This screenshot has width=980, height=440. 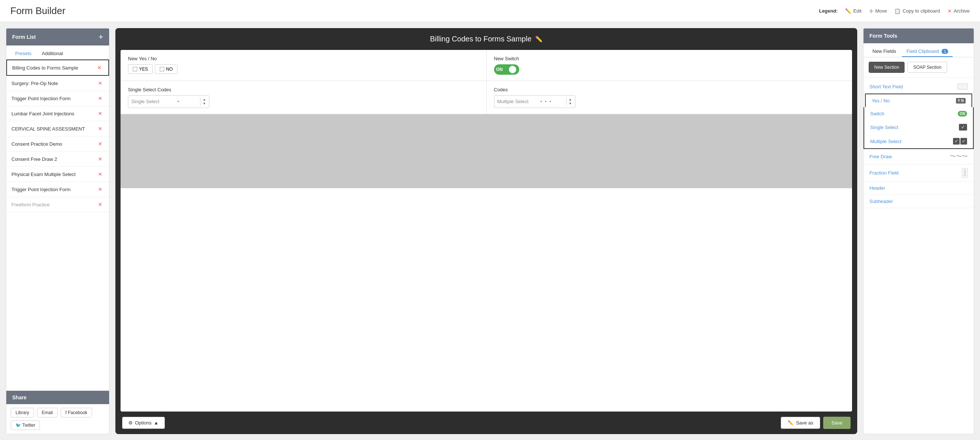 What do you see at coordinates (791, 423) in the screenshot?
I see `pencil-icon: ✏️` at bounding box center [791, 423].